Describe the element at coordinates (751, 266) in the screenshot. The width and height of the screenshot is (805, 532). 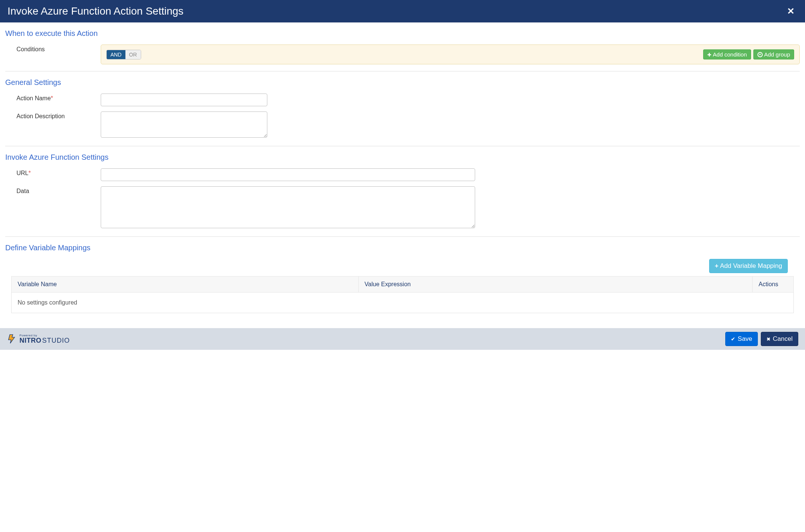
I see `add-mapping-label: Add Variable Mapping` at that location.